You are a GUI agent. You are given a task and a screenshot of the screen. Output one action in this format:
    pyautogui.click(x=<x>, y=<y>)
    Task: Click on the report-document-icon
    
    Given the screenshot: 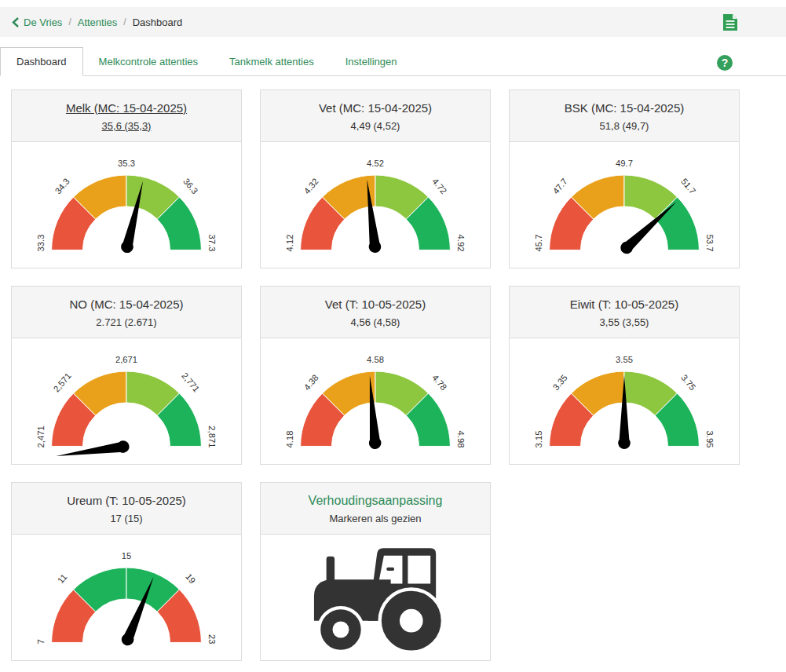 What is the action you would take?
    pyautogui.click(x=730, y=22)
    